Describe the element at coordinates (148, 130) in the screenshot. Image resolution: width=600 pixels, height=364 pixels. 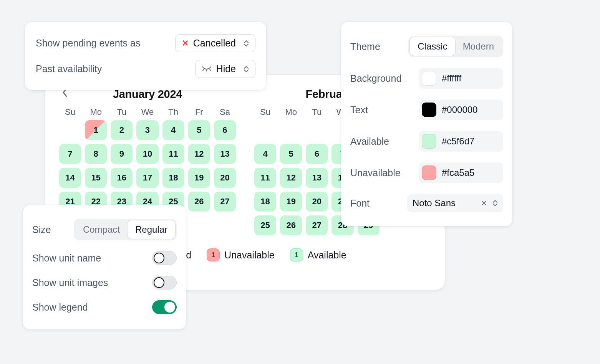
I see `calendar-day: 3` at that location.